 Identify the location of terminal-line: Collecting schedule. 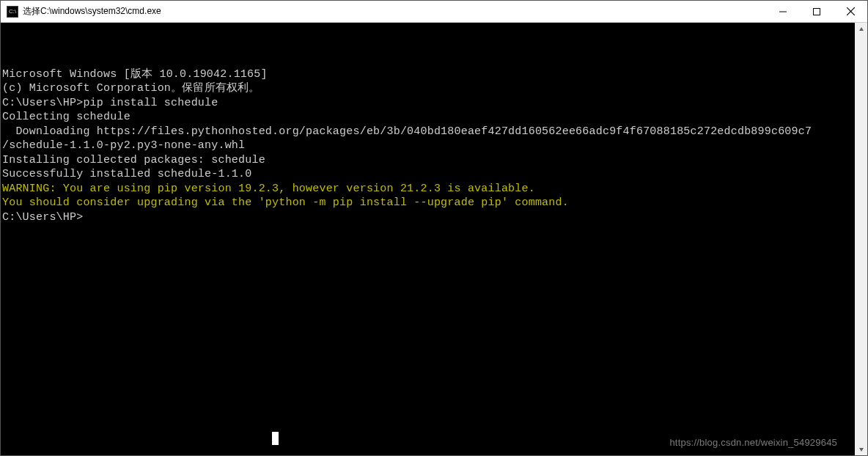
(428, 117).